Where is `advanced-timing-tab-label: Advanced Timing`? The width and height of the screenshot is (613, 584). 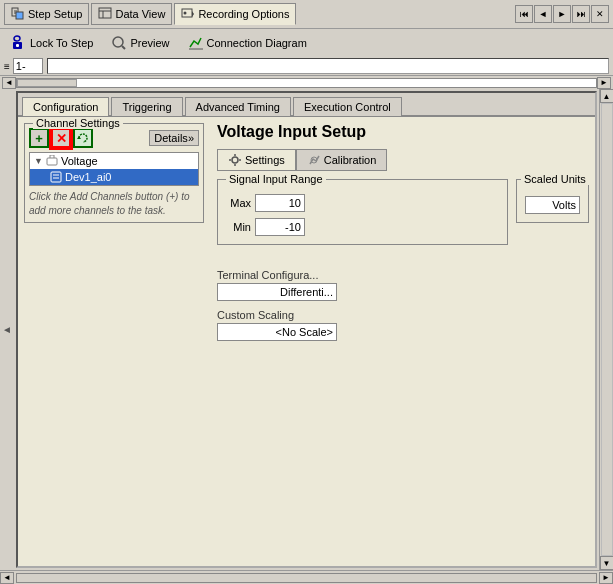
advanced-timing-tab-label: Advanced Timing is located at coordinates (238, 107).